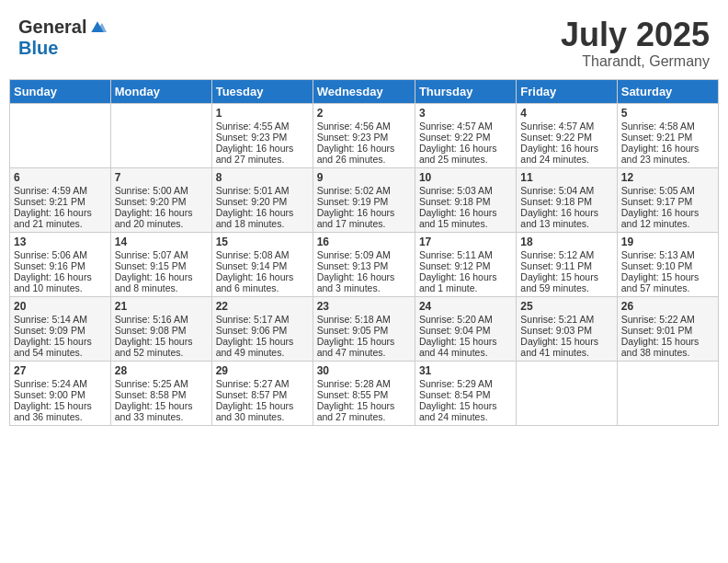 This screenshot has height=563, width=728. I want to click on sunrise-text: Sunrise: 5:12 AM, so click(566, 255).